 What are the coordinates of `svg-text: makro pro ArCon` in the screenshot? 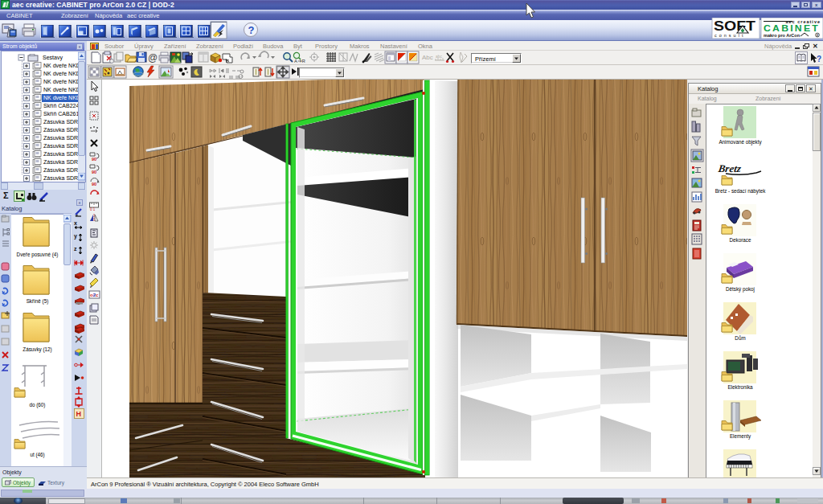 It's located at (782, 35).